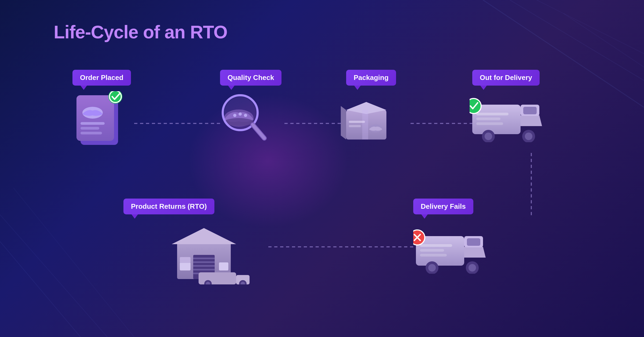  Describe the element at coordinates (243, 115) in the screenshot. I see `quality-check-stage` at that location.